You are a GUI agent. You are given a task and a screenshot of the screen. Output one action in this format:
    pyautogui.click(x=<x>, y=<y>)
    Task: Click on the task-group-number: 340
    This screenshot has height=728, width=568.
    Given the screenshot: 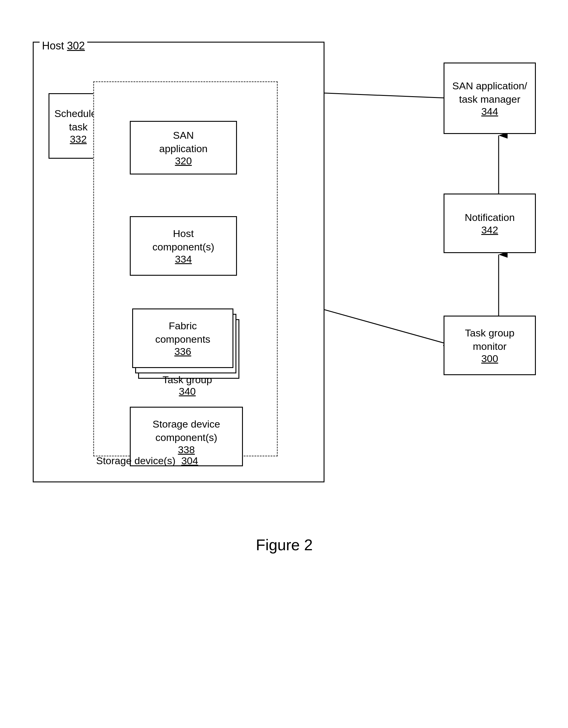 What is the action you would take?
    pyautogui.click(x=187, y=391)
    